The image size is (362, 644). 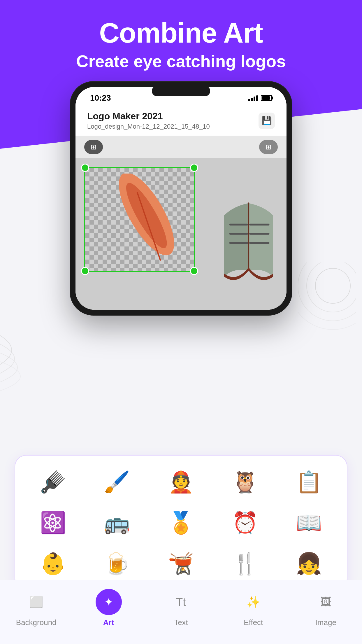 I want to click on header-section: Combine Art Create eye catching logos, so click(x=181, y=44).